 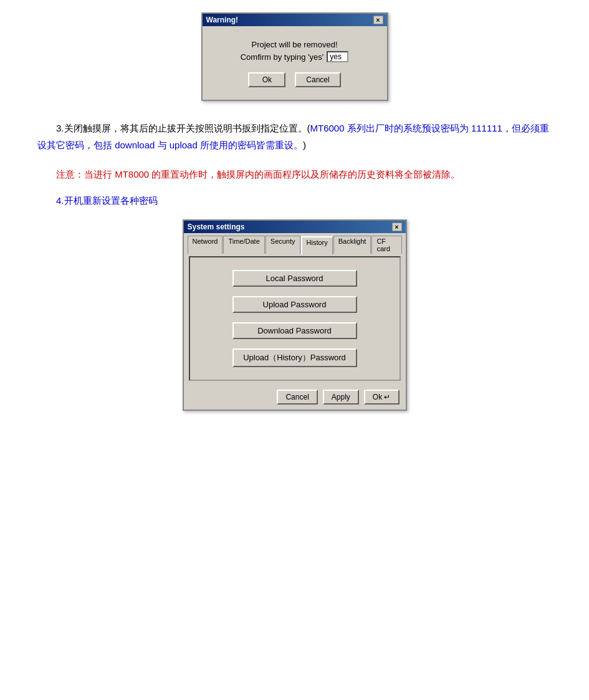 I want to click on warning-dialog-container: Warning! × Project will be removed! Comf…, so click(x=294, y=57).